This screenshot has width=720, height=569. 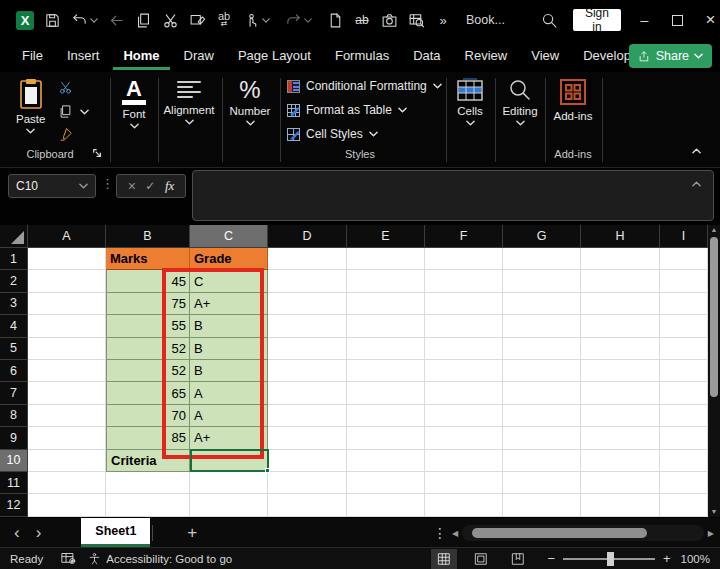 What do you see at coordinates (386, 483) in the screenshot?
I see `cell-E11` at bounding box center [386, 483].